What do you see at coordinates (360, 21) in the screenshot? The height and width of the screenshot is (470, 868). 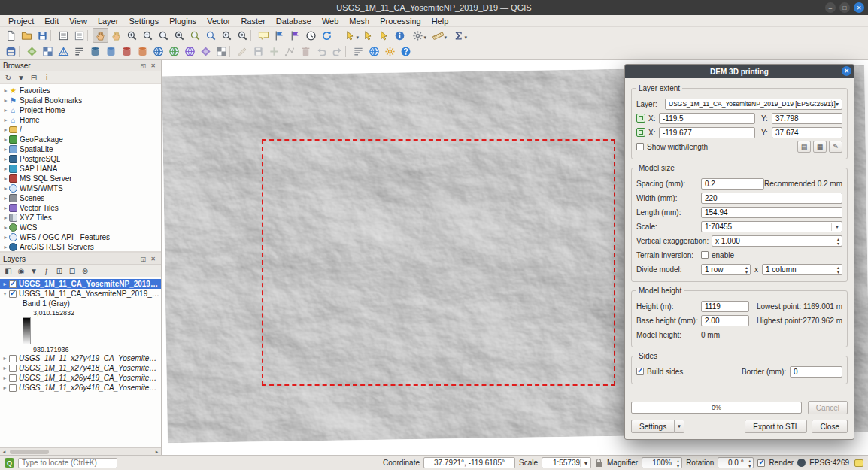 I see `menu-item: Mesh` at bounding box center [360, 21].